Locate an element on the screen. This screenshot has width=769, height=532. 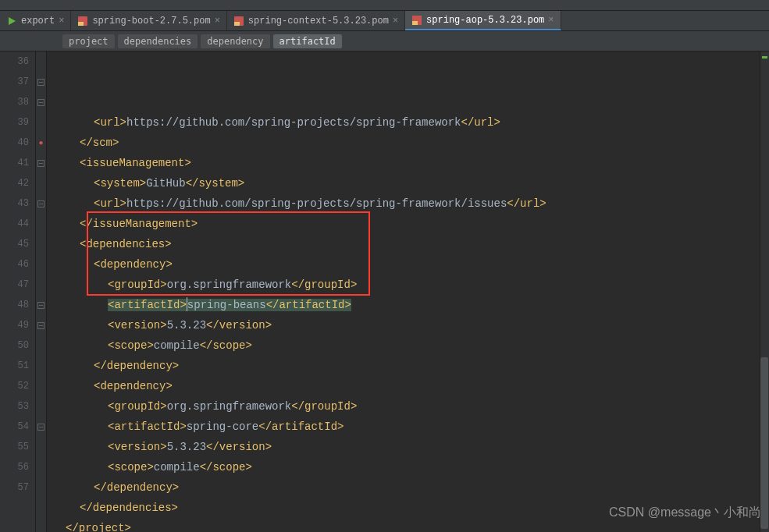
line-number: 46 is located at coordinates (14, 264).